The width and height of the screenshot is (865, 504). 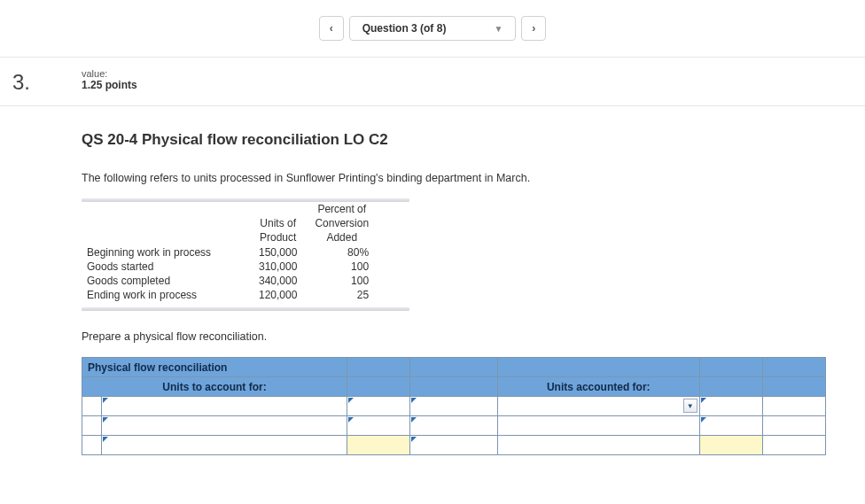 I want to click on chevron-left-icon: ‹, so click(x=331, y=28).